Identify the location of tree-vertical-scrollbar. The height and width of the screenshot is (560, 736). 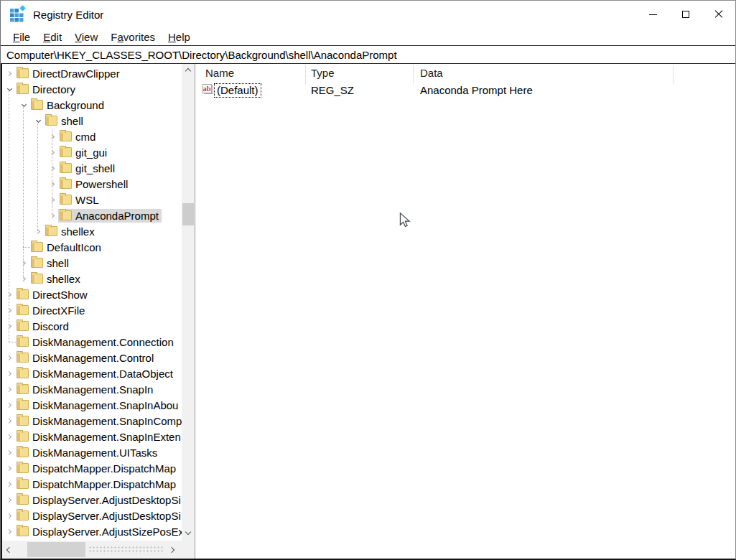
(188, 312).